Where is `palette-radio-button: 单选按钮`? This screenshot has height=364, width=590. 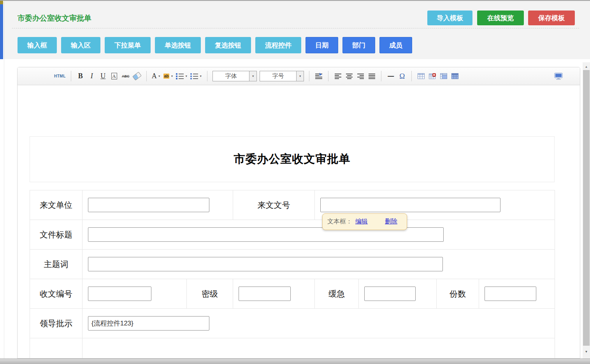
palette-radio-button: 单选按钮 is located at coordinates (178, 45).